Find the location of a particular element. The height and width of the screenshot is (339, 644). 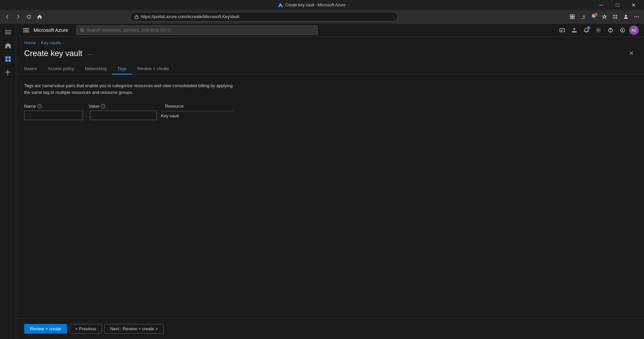

sidebar-item-home is located at coordinates (8, 46).